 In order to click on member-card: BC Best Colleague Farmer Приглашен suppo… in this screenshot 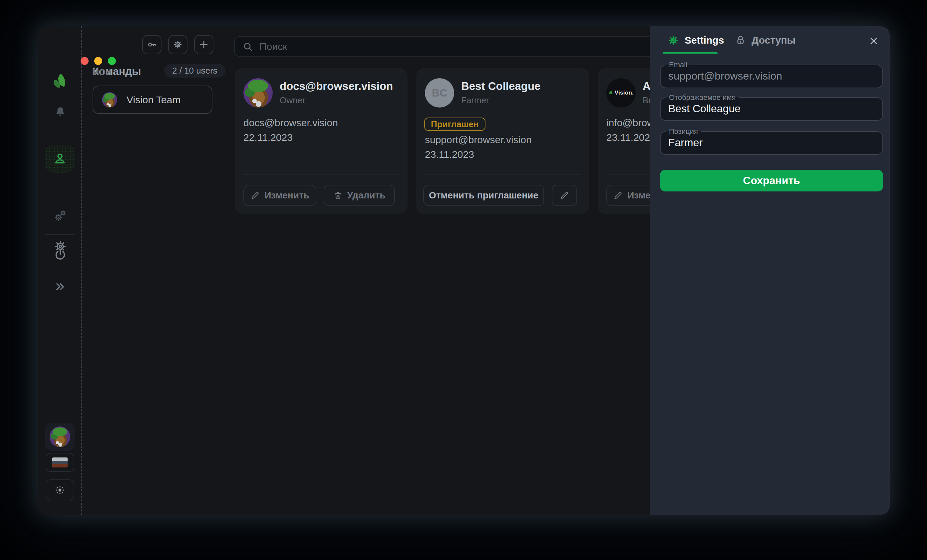, I will do `click(503, 141)`.